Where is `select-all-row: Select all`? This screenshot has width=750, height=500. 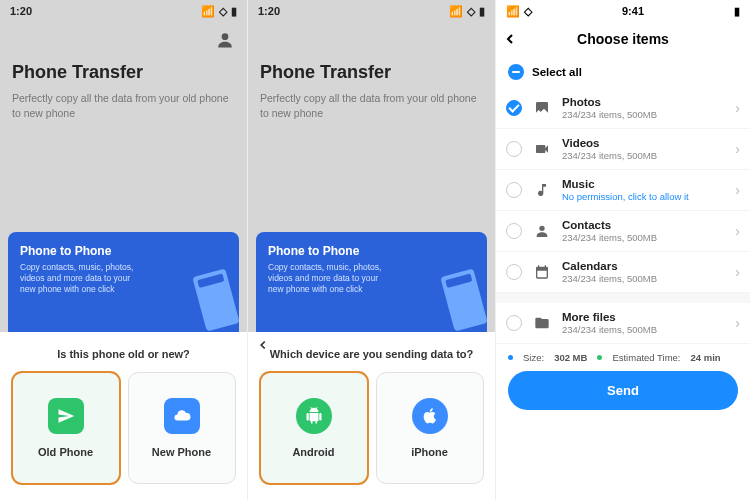 select-all-row: Select all is located at coordinates (623, 72).